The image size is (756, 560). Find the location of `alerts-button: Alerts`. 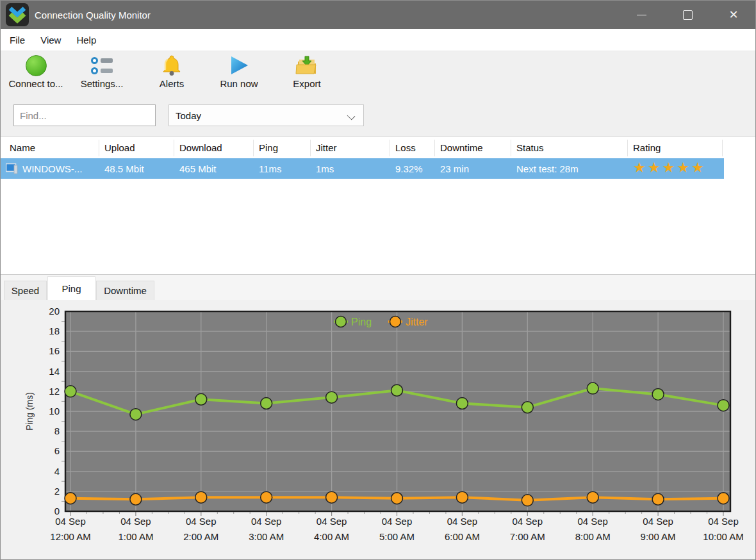

alerts-button: Alerts is located at coordinates (172, 73).